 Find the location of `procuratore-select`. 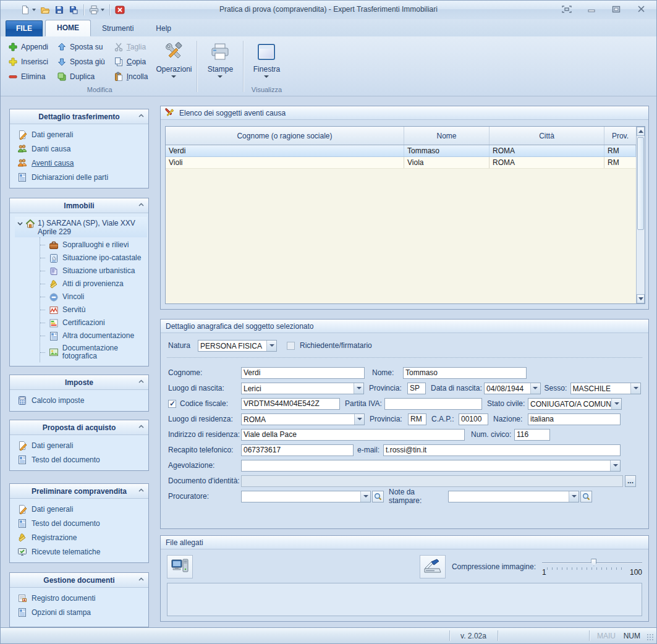

procuratore-select is located at coordinates (306, 497).